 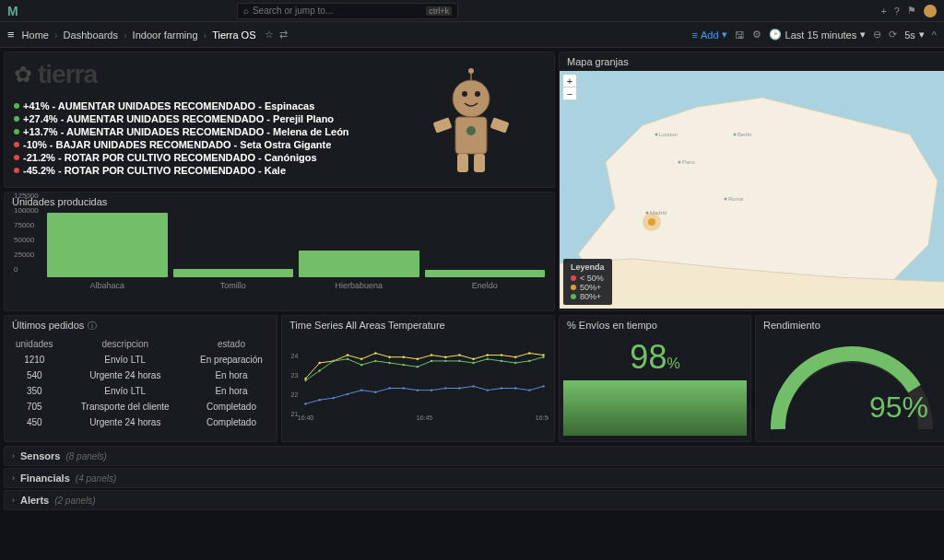 What do you see at coordinates (11, 35) in the screenshot?
I see `menu-icon: ≡` at bounding box center [11, 35].